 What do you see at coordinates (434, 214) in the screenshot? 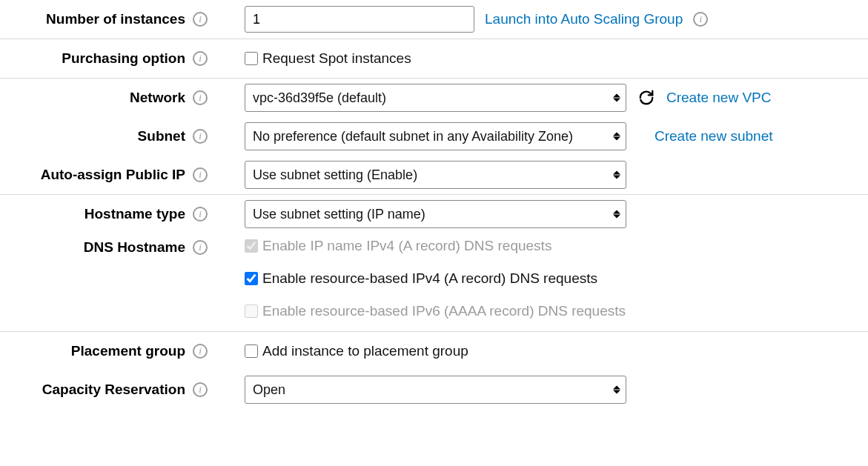
I see `row-hostname-type: Hostname type i Use subnet setting (IP n…` at bounding box center [434, 214].